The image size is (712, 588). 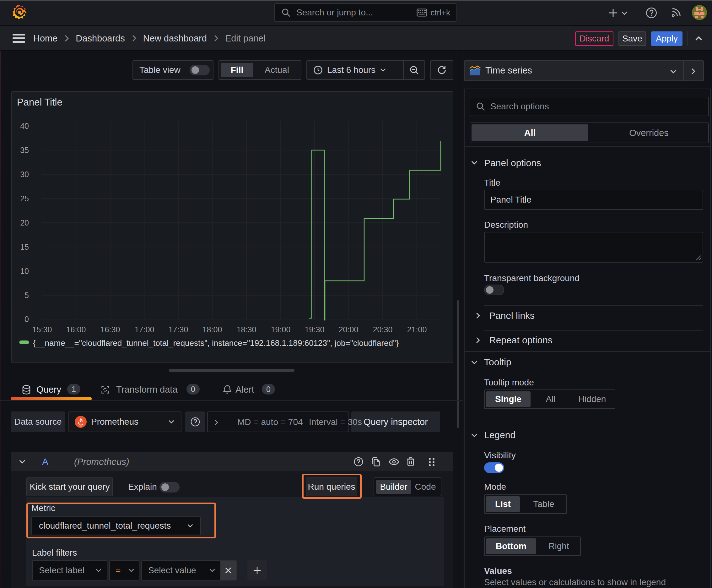 I want to click on svg-text: 40, so click(x=24, y=126).